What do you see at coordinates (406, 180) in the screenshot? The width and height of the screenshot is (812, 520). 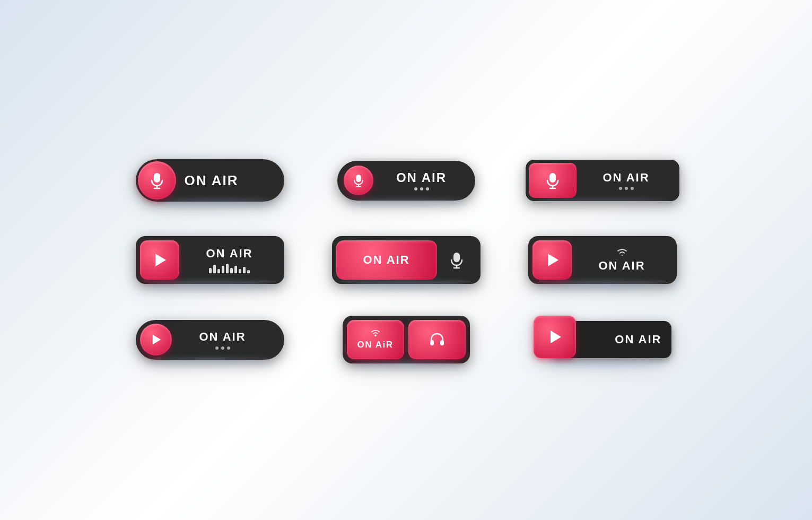 I see `badge-2: ON AIR` at bounding box center [406, 180].